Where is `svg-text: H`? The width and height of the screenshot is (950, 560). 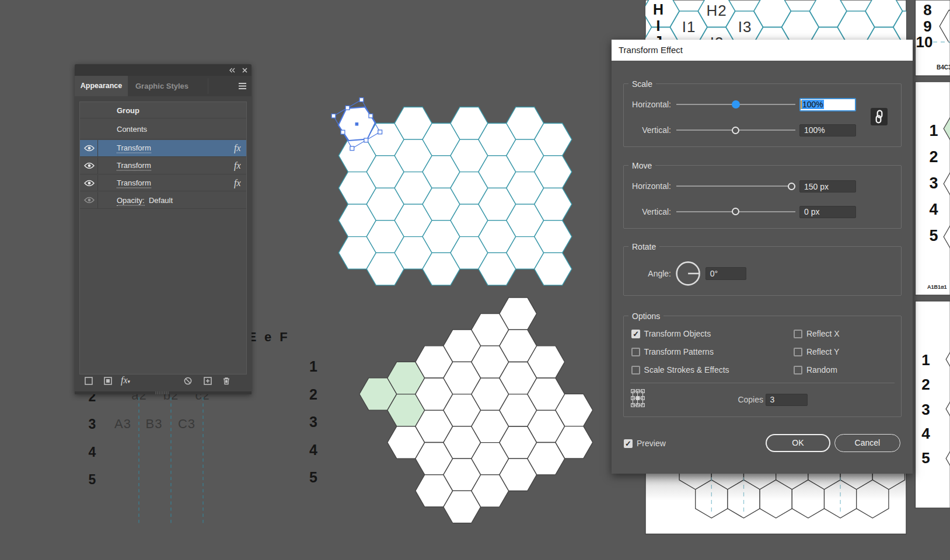
svg-text: H is located at coordinates (658, 9).